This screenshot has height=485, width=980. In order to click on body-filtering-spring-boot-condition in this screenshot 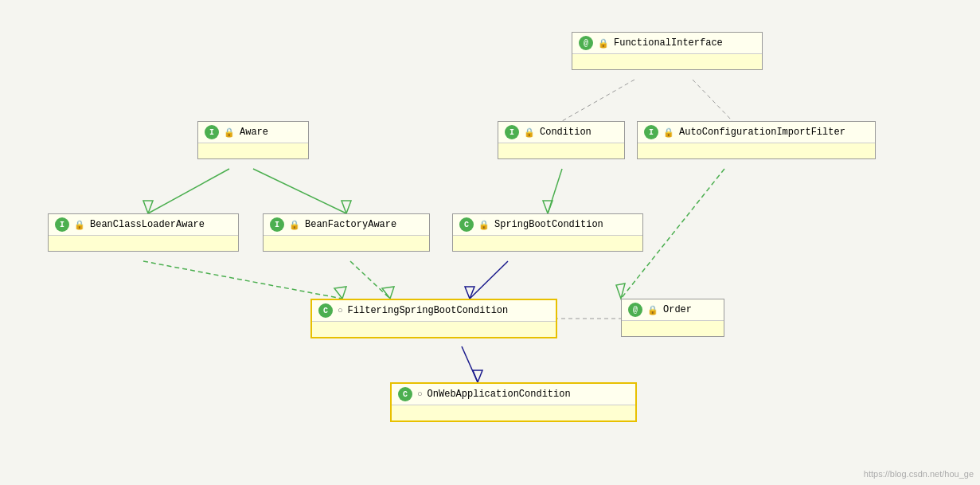, I will do `click(434, 329)`.